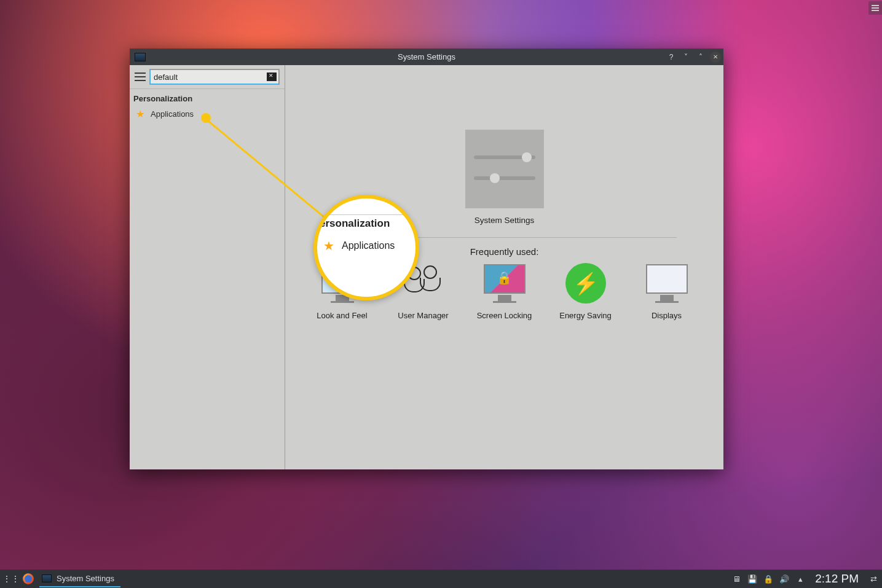  What do you see at coordinates (752, 579) in the screenshot?
I see `usb-tray-icon: 💾` at bounding box center [752, 579].